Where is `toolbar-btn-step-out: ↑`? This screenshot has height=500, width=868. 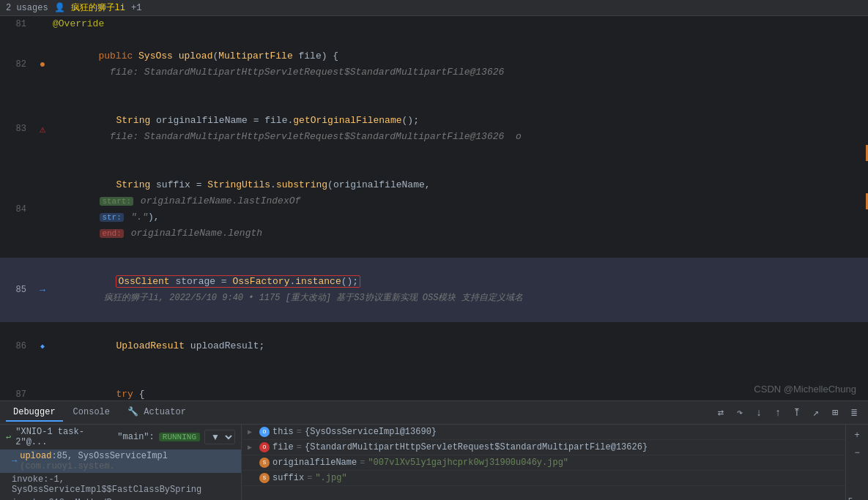 toolbar-btn-step-out: ↑ is located at coordinates (778, 413).